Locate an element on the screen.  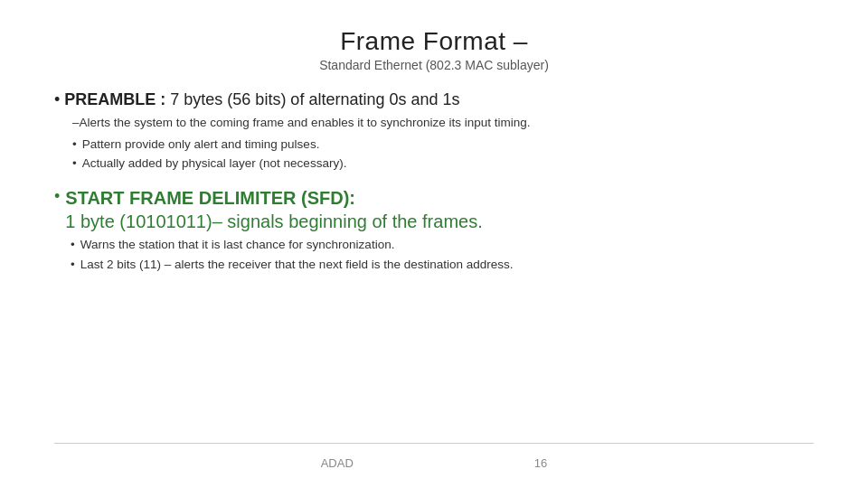
sfd-sub-content: • Warns the station that it is last chan… is located at coordinates (434, 255).